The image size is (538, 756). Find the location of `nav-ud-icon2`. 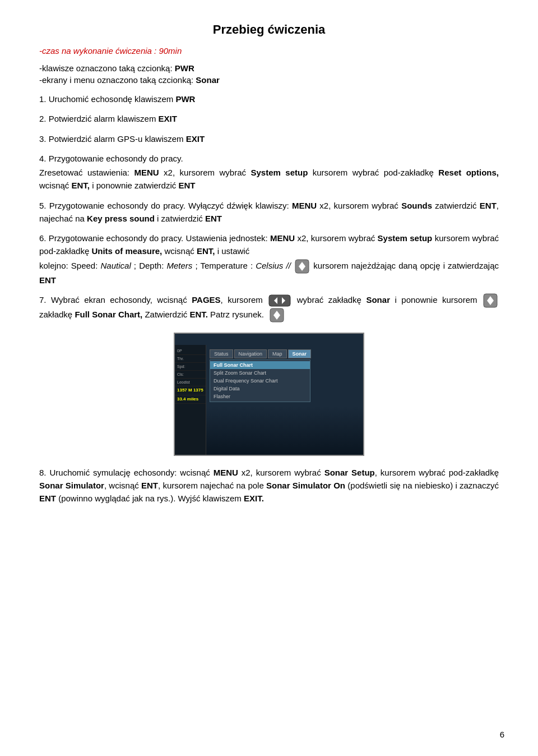

nav-ud-icon2 is located at coordinates (490, 301).